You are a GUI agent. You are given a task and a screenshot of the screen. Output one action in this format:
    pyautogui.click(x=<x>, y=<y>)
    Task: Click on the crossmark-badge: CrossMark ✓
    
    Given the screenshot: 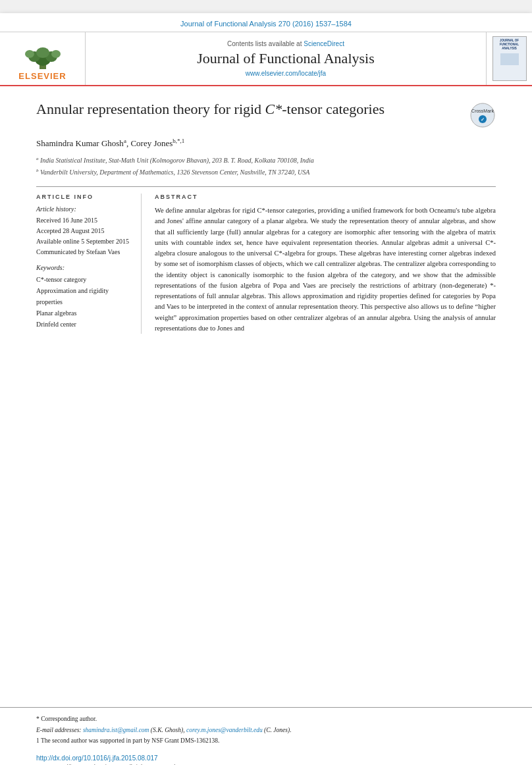 What is the action you would take?
    pyautogui.click(x=483, y=115)
    